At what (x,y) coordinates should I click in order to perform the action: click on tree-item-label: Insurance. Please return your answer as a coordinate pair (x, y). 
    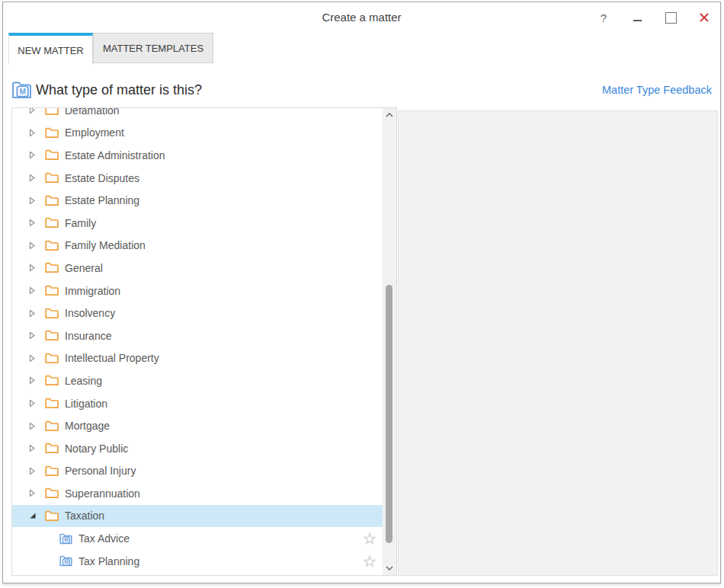
    Looking at the image, I should click on (88, 336).